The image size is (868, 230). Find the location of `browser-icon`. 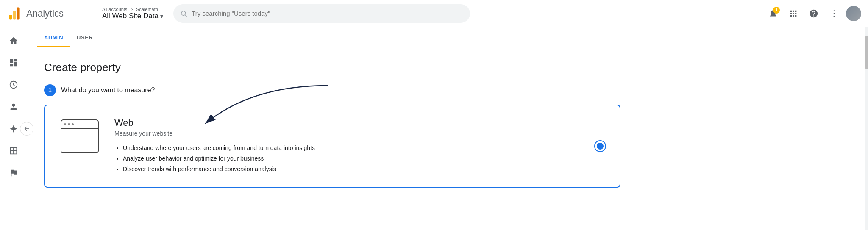

browser-icon is located at coordinates (80, 136).